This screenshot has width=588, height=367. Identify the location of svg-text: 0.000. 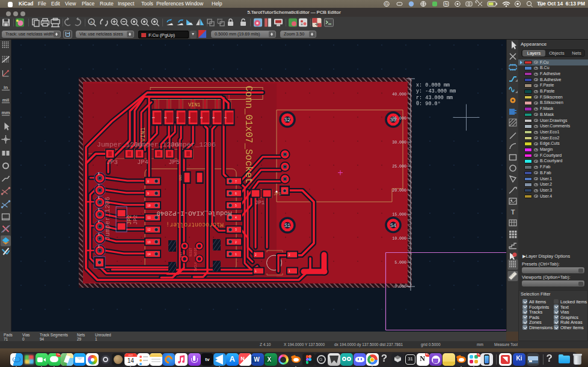
(400, 287).